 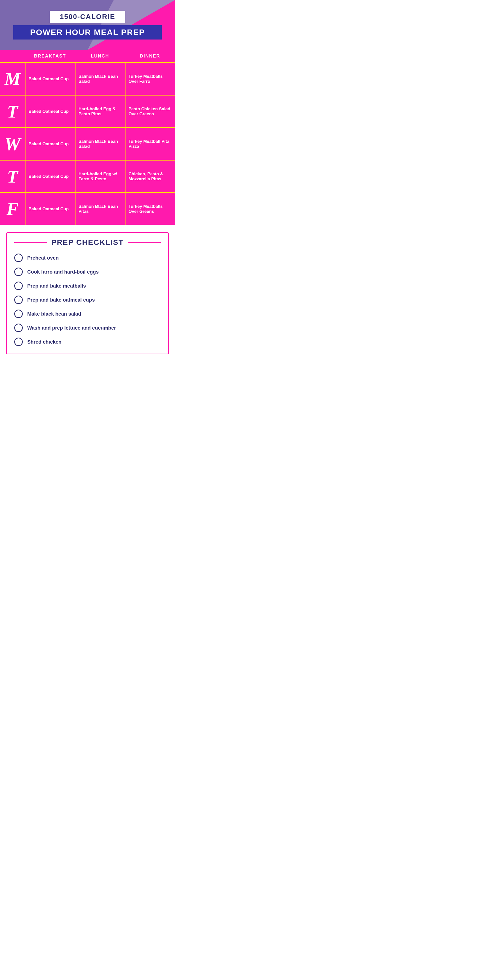 I want to click on meal-section: BREAKFAST LUNCH DINNER M Baked Oatmeal C…, so click(x=87, y=137).